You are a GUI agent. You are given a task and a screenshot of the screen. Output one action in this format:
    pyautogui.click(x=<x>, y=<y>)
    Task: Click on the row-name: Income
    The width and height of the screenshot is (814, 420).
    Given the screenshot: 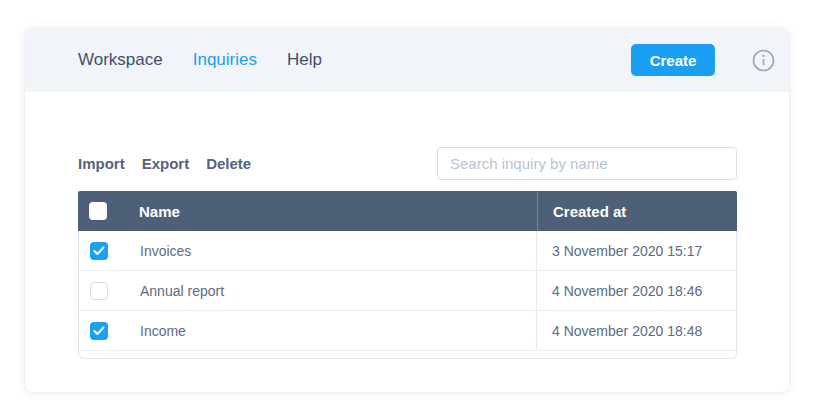 What is the action you would take?
    pyautogui.click(x=338, y=331)
    